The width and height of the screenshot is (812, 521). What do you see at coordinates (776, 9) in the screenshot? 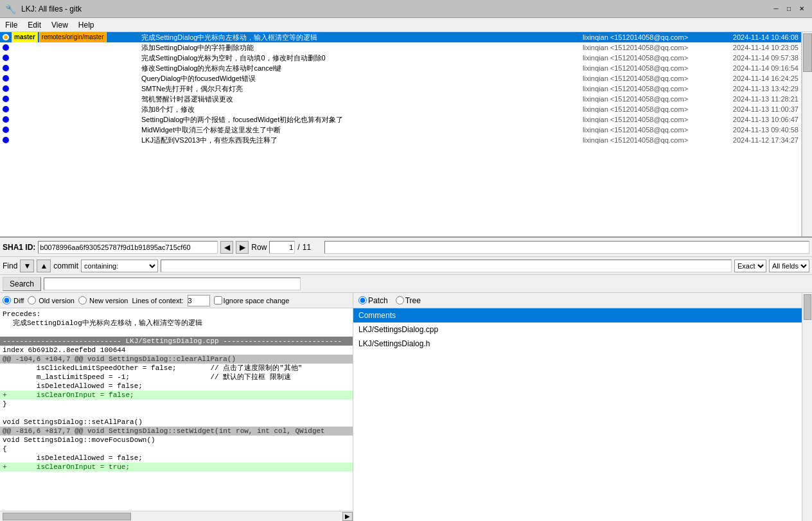
I see `minimize-button: ─` at bounding box center [776, 9].